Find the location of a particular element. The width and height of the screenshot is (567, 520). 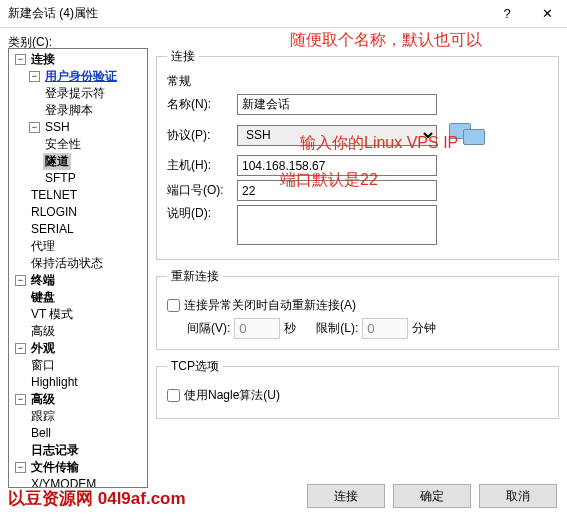

nagle-checkbox is located at coordinates (174, 396).